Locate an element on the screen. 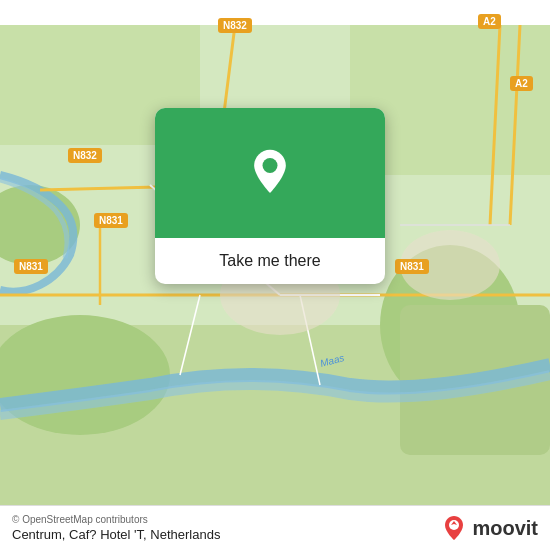  bottom-left-info: © OpenStreetMap contributors Centrum, Ca… is located at coordinates (116, 528).